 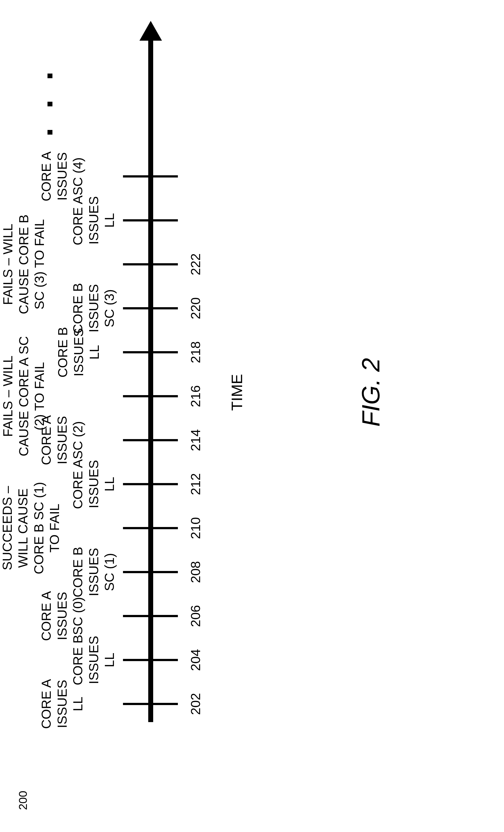 What do you see at coordinates (23, 800) in the screenshot?
I see `page-reference-number: 200` at bounding box center [23, 800].